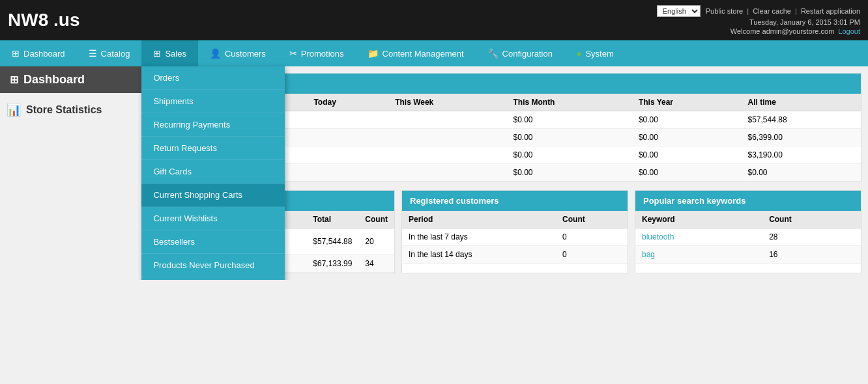 The image size is (868, 384). I want to click on language-select: English, so click(679, 11).